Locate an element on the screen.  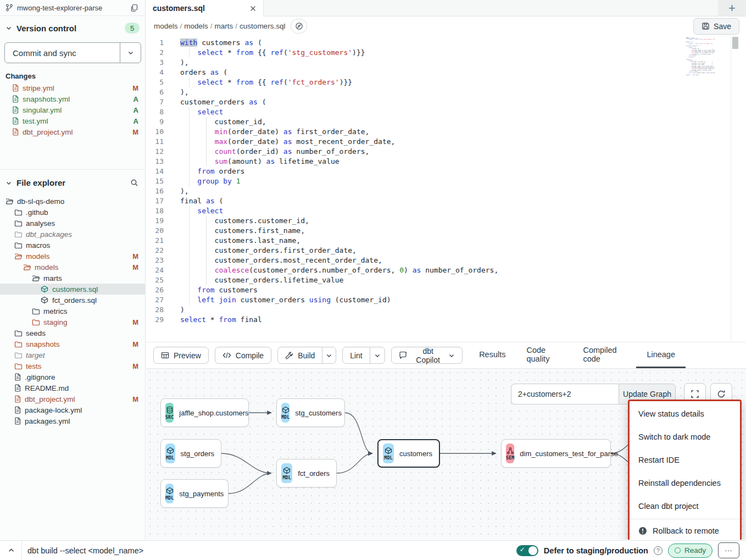
tree-item-macros: macros is located at coordinates (73, 245).